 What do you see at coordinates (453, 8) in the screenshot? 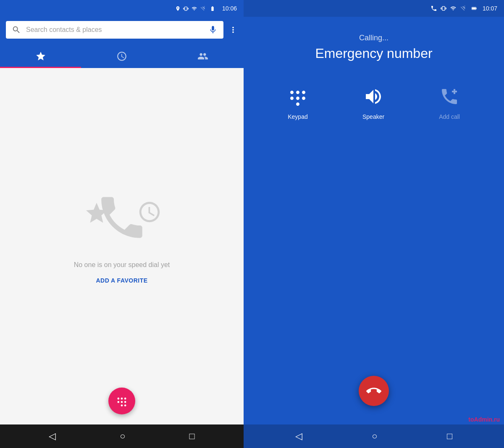
I see `wifi-icon-right` at bounding box center [453, 8].